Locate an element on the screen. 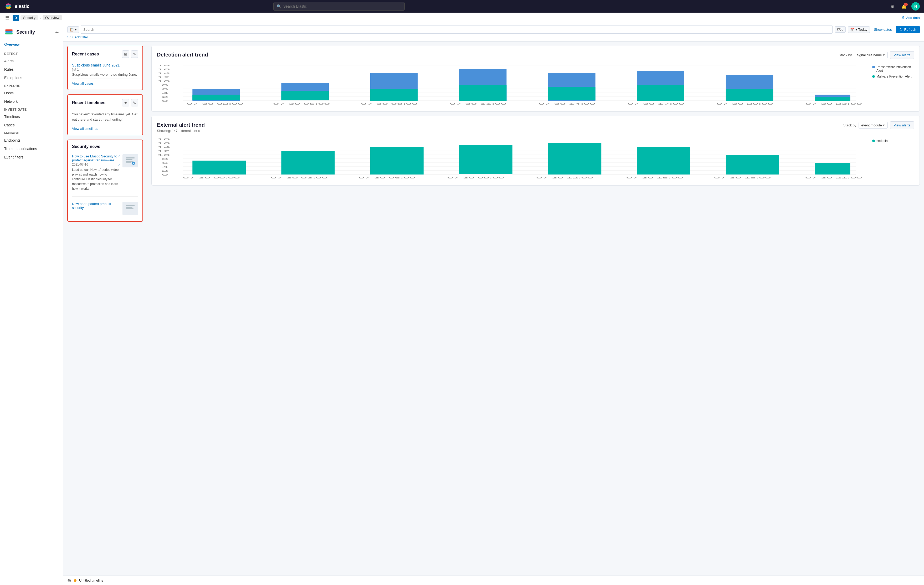 The image size is (924, 585). sidebar-item-cases: Cases is located at coordinates (31, 125).